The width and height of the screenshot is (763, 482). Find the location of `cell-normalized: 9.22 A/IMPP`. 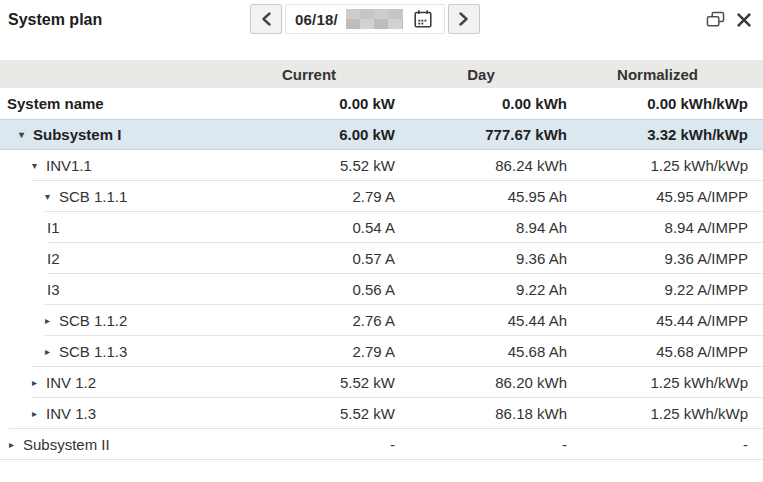

cell-normalized: 9.22 A/IMPP is located at coordinates (665, 290).